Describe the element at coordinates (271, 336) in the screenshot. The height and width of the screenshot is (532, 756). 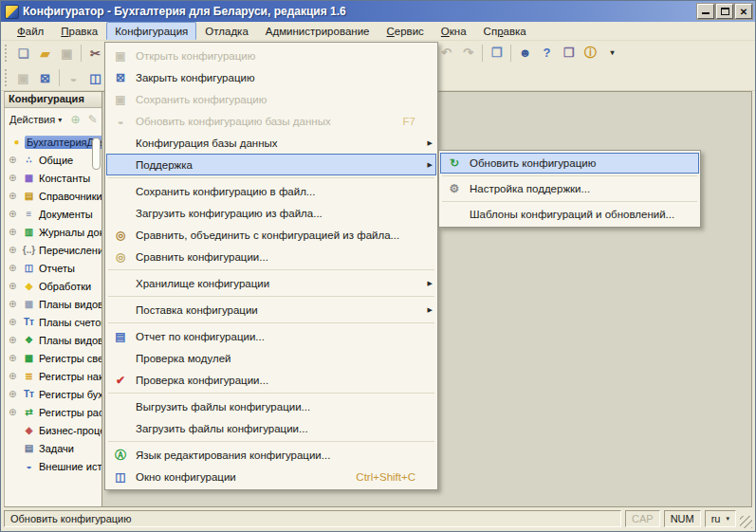
I see `menu-item-config-report: ▤ Отчет по конфигурации... ▶` at that location.